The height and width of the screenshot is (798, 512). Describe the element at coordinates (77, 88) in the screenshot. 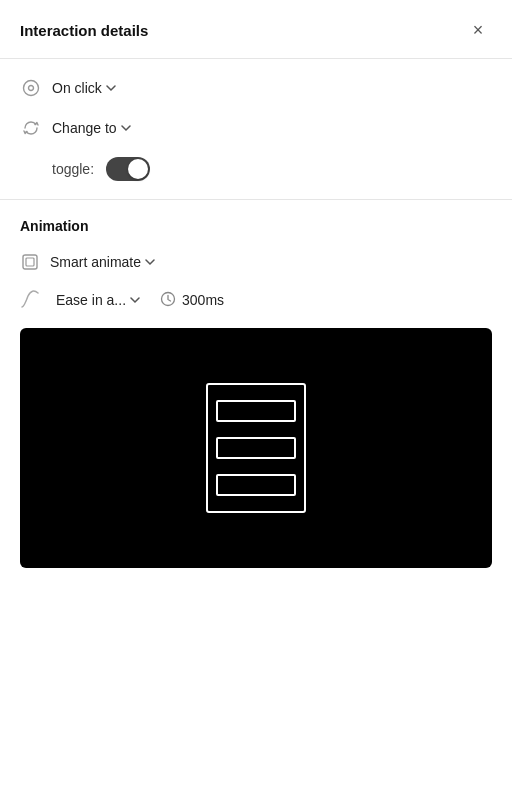

I see `trigger-label: On click` at that location.